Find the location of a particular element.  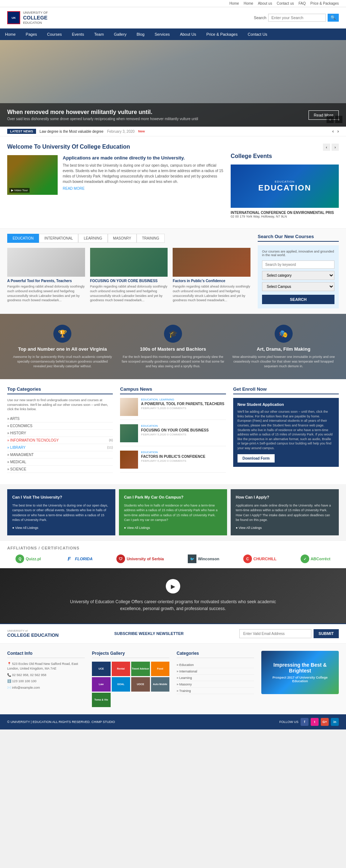

topbar-price: Price & Packages is located at coordinates (324, 4).